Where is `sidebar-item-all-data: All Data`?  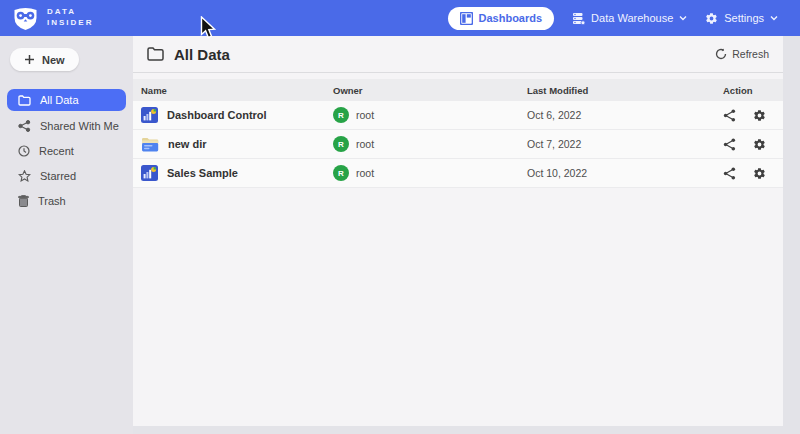 sidebar-item-all-data: All Data is located at coordinates (66, 100).